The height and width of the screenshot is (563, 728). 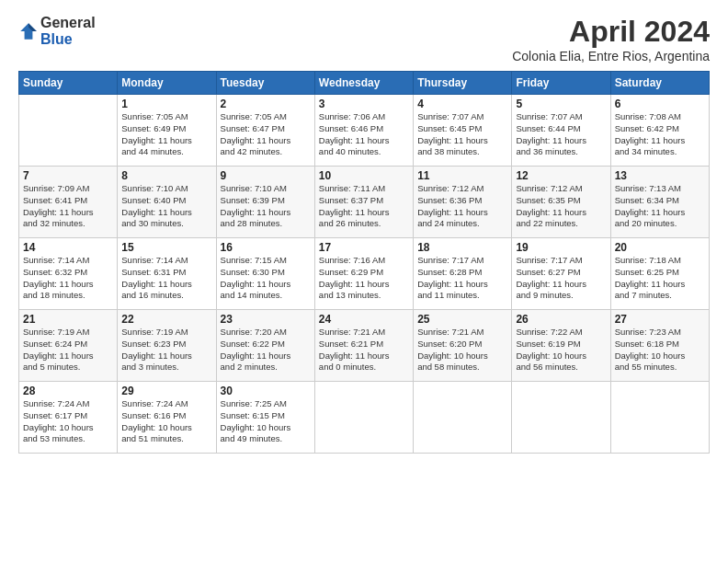 What do you see at coordinates (68, 274) in the screenshot?
I see `calendar-cell: 14Sunrise: 7:14 AM Sunset: 6:32 PM Dayli…` at bounding box center [68, 274].